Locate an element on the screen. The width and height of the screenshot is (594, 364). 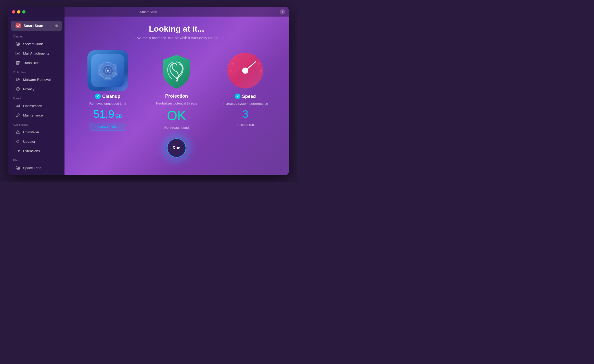
protection-card: Protection Neutralizes potential threats… is located at coordinates (177, 90).